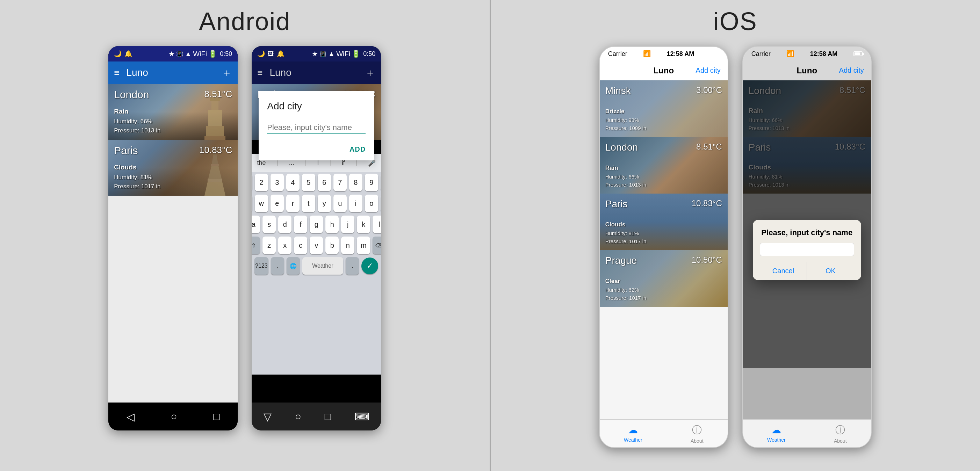 The image size is (980, 471). Describe the element at coordinates (377, 245) in the screenshot. I see `key-backspace: ⌫` at that location.